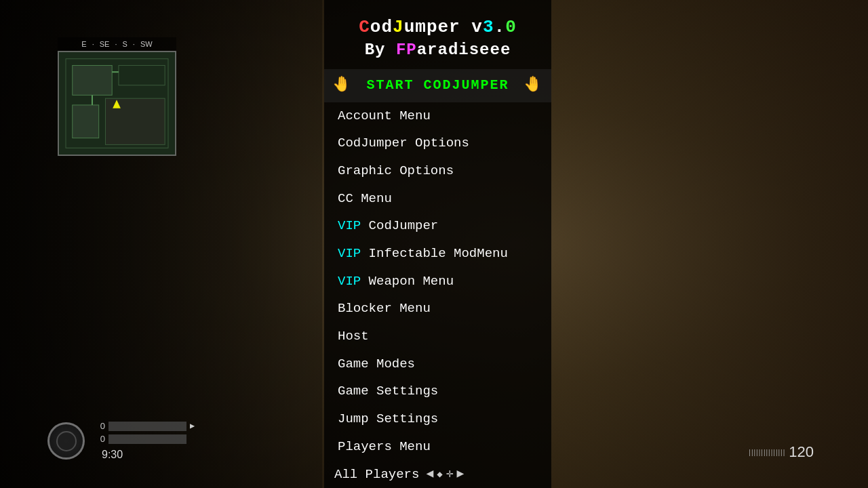 The image size is (868, 488). Describe the element at coordinates (438, 50) in the screenshot. I see `title-line2: By FParadiseee` at that location.